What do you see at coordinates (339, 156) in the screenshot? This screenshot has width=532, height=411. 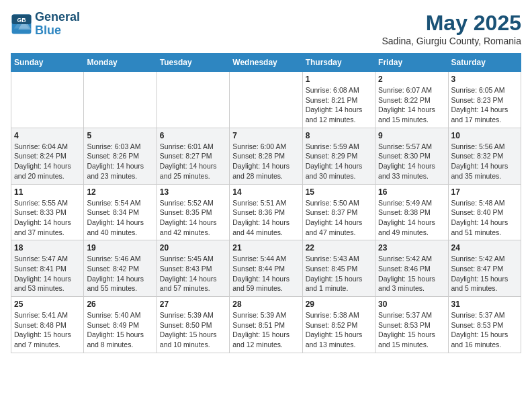 I see `calendar-cell: 8Sunrise: 5:59 AM Sunset: 8:29 PM Daylig…` at bounding box center [339, 156].